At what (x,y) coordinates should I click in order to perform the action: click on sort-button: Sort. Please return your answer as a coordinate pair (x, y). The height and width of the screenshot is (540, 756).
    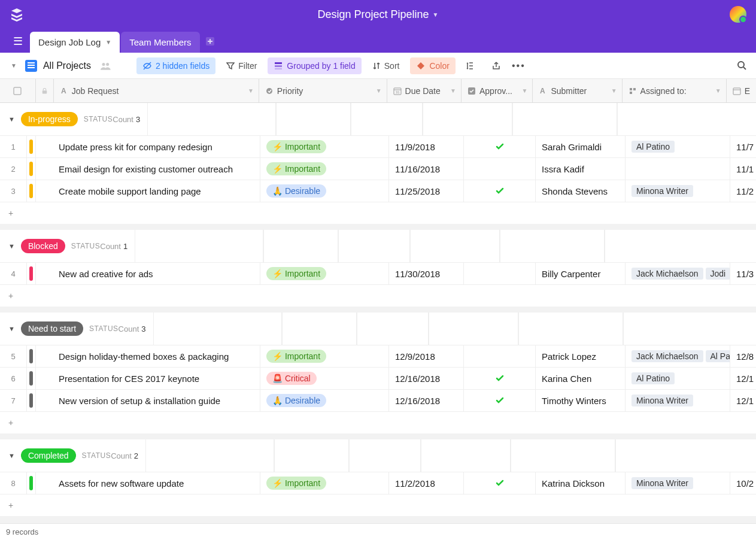
    Looking at the image, I should click on (386, 66).